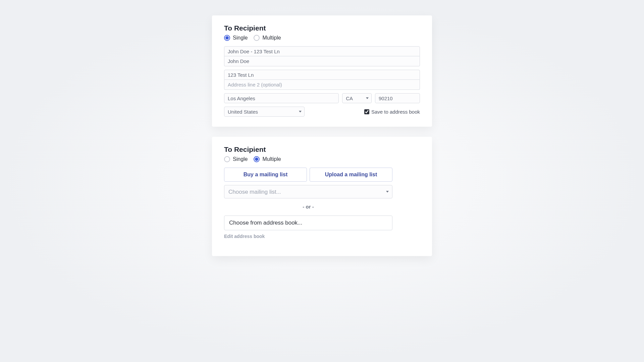  What do you see at coordinates (357, 98) in the screenshot?
I see `state-select: CA` at bounding box center [357, 98].